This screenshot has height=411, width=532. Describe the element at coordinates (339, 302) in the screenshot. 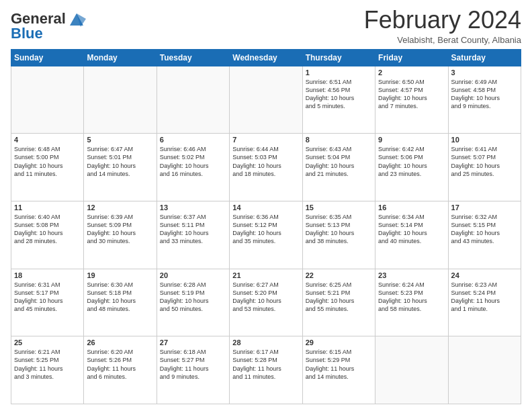

I see `calendar-cell: 22Sunrise: 6:25 AM Sunset: 5:21 PM Dayli…` at that location.